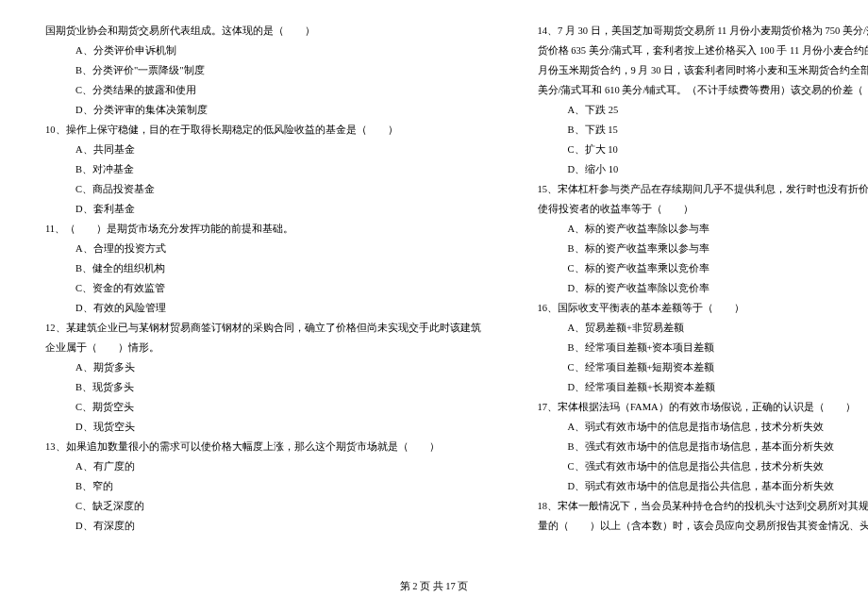 The image size is (868, 613). I want to click on q10-option-b: B、对冲基金, so click(263, 170).